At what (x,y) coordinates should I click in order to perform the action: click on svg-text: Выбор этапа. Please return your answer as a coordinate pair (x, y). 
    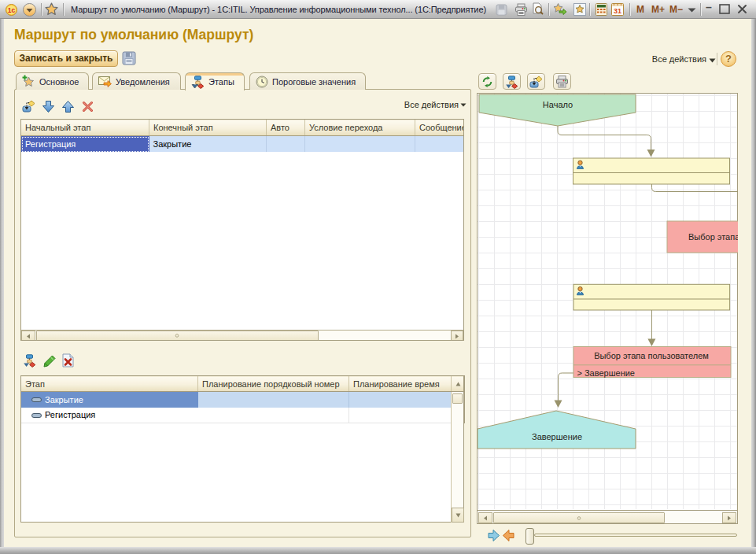
    Looking at the image, I should click on (713, 237).